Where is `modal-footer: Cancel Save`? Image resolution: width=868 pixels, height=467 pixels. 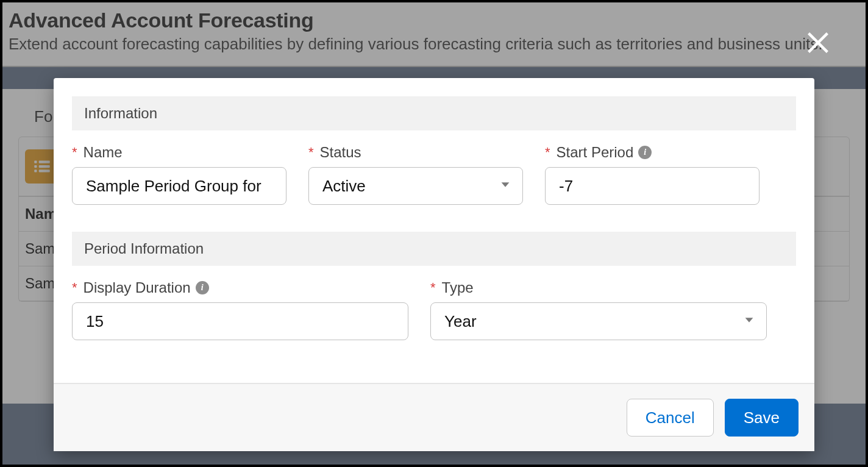 modal-footer: Cancel Save is located at coordinates (434, 417).